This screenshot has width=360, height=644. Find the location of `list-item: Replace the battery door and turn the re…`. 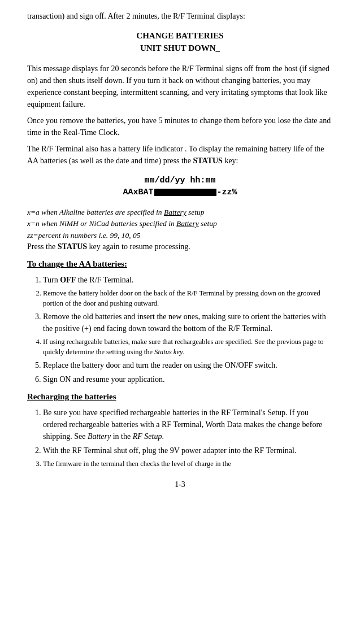

list-item: Replace the battery door and turn the re… is located at coordinates (188, 365).